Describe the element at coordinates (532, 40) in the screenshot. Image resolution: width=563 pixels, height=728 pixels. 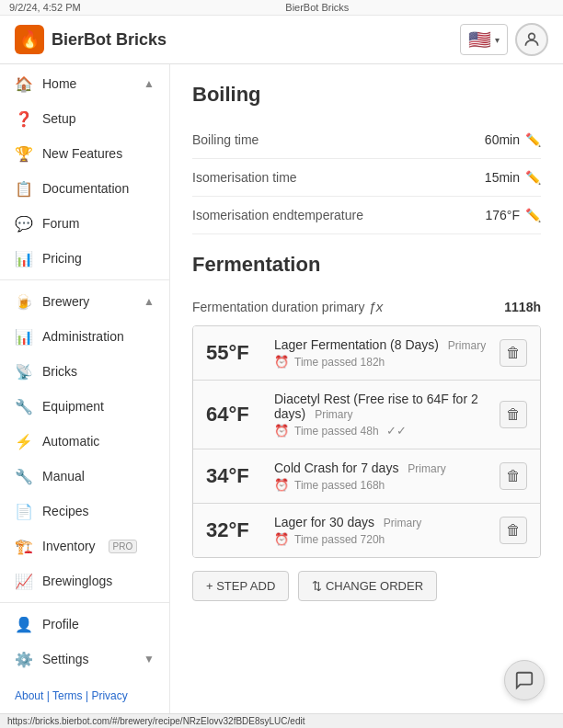
I see `user-menu-button` at that location.